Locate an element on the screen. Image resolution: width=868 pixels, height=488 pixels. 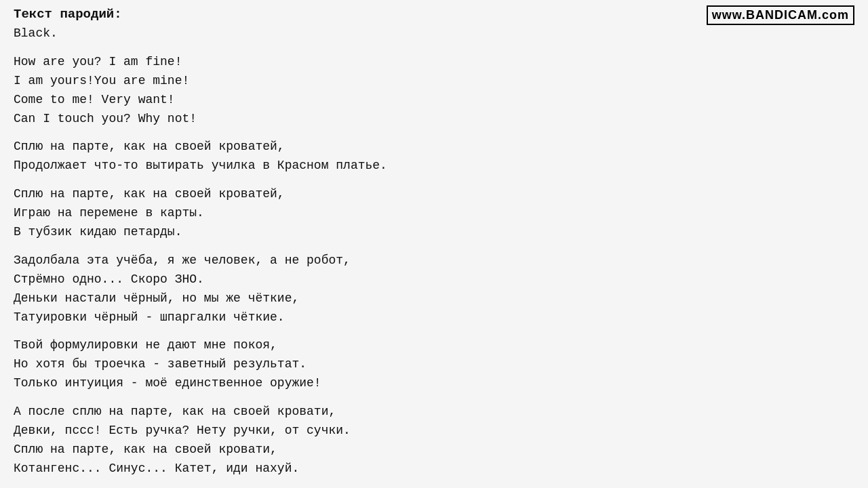
lyric-line: Can I touch you? Why not! is located at coordinates (434, 119).